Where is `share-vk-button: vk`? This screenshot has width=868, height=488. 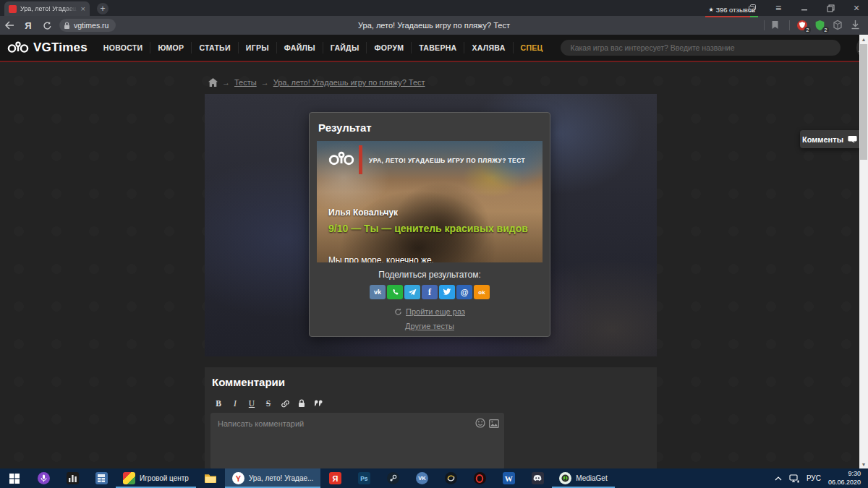 share-vk-button: vk is located at coordinates (378, 292).